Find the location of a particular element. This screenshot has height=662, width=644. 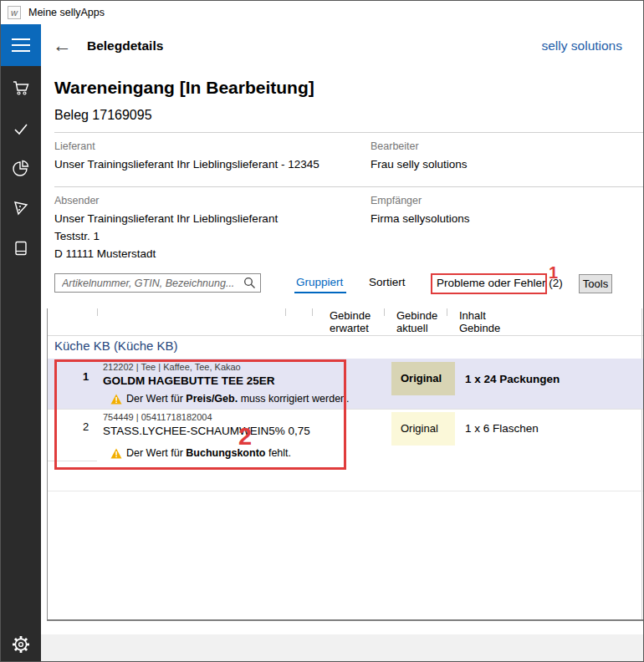

document-number: Beleg 17169095 is located at coordinates (104, 115).